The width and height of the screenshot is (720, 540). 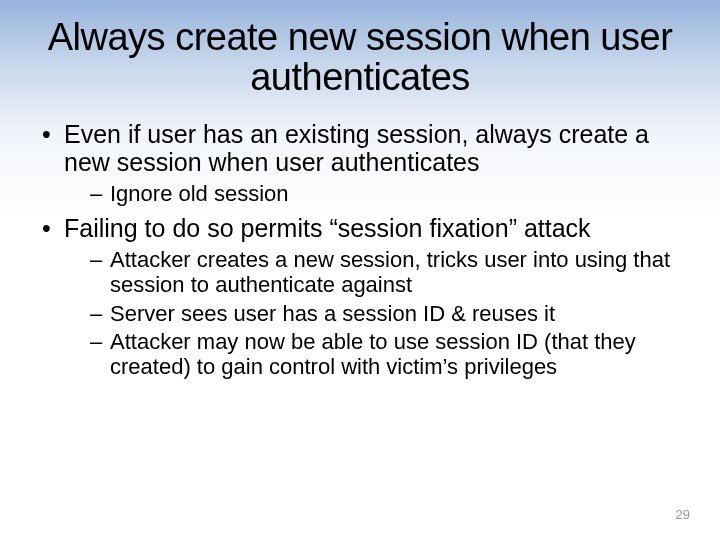 I want to click on page-number: 29, so click(x=683, y=514).